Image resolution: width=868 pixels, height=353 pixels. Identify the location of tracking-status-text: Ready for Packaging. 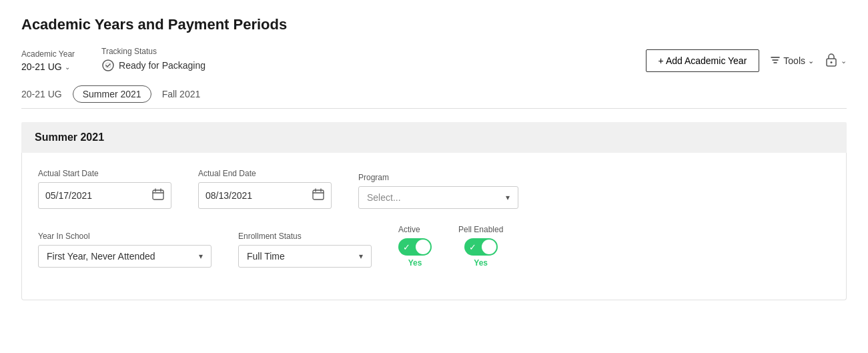
(162, 65).